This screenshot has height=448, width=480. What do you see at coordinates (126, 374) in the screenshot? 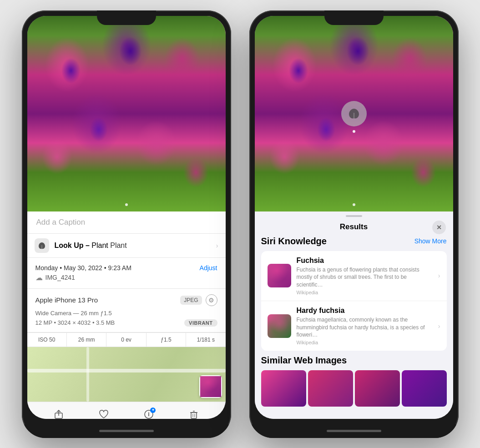
I see `map-preview` at bounding box center [126, 374].